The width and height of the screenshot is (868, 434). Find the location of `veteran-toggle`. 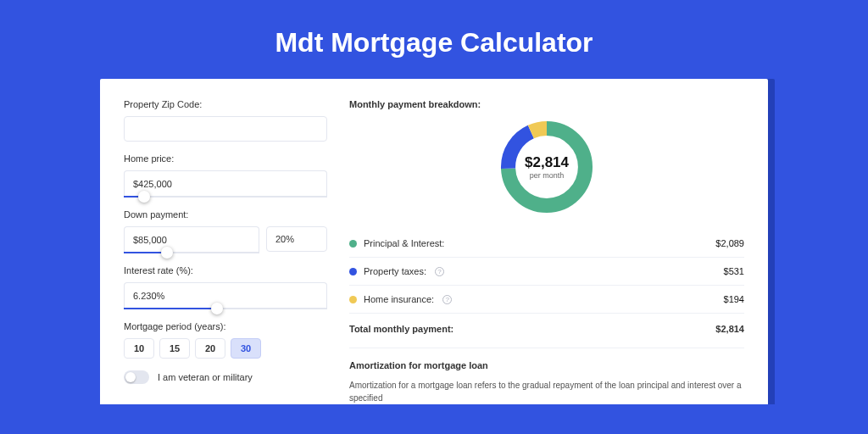

veteran-toggle is located at coordinates (136, 377).